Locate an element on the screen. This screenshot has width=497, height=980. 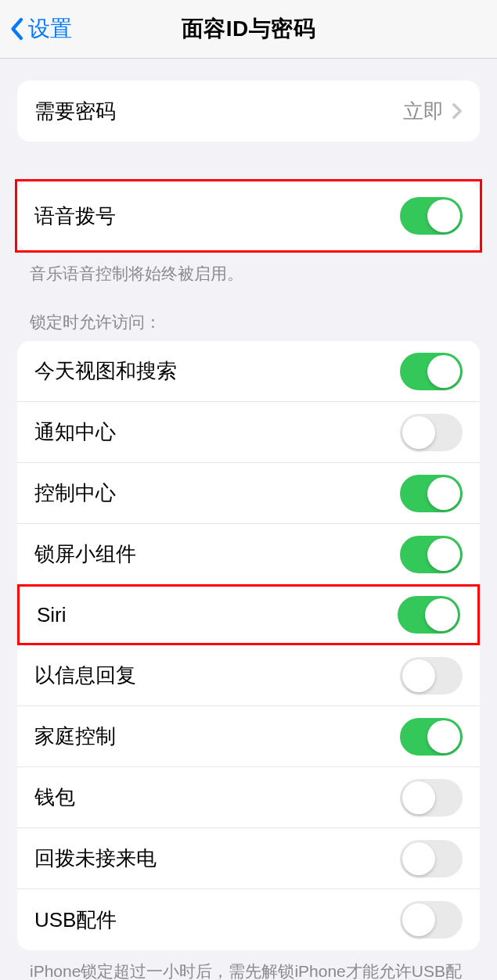
notification-center-label: 通知中心 is located at coordinates (75, 432).